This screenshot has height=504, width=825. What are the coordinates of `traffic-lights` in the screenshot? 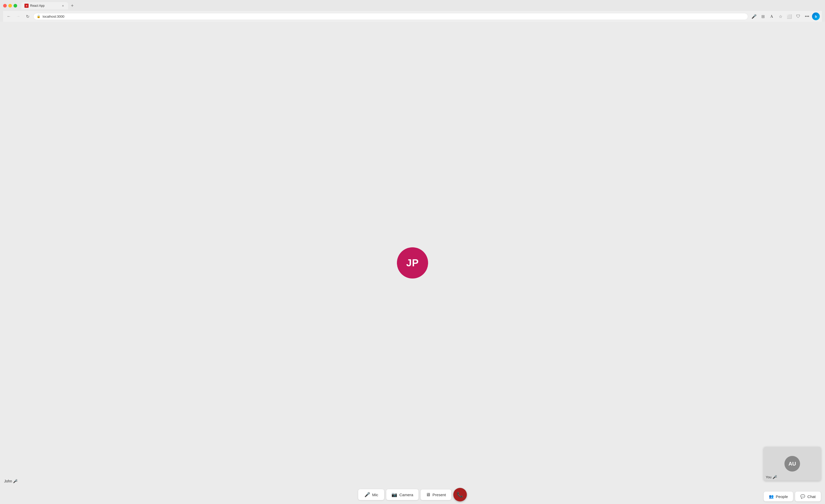 It's located at (10, 6).